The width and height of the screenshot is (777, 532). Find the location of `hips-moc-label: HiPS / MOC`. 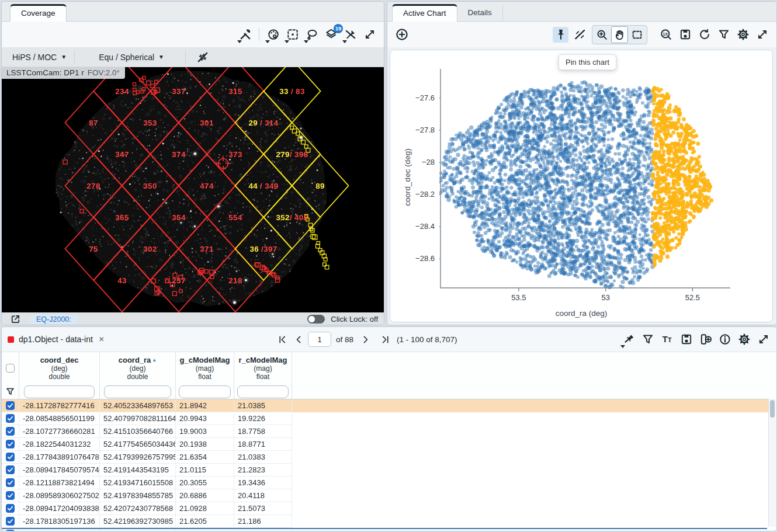

hips-moc-label: HiPS / MOC is located at coordinates (34, 57).